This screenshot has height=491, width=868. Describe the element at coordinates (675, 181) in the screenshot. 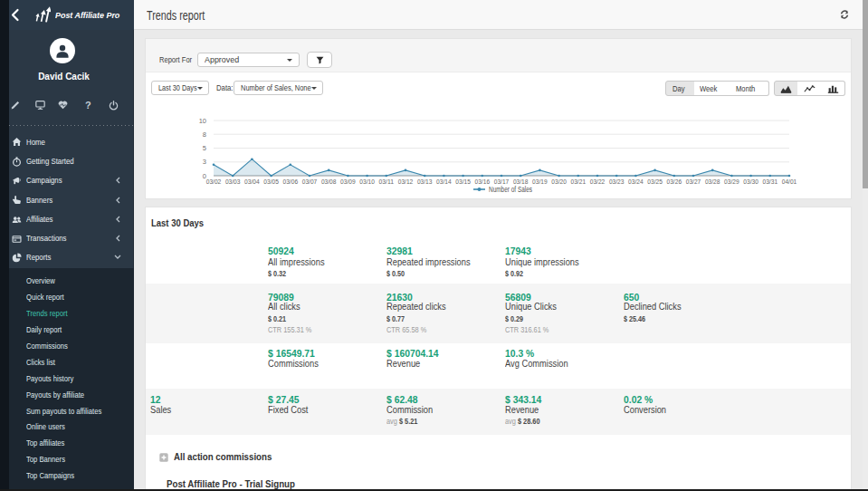

I see `svg-text: 03/26` at that location.